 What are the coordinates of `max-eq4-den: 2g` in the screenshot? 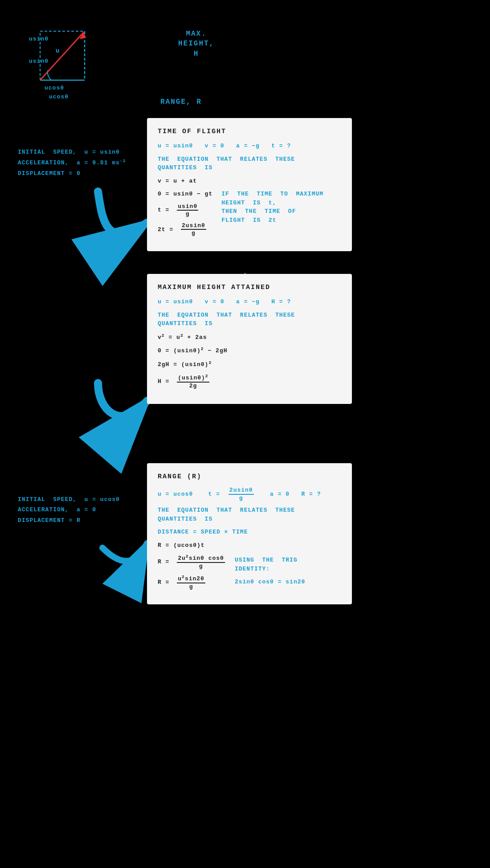 It's located at (193, 386).